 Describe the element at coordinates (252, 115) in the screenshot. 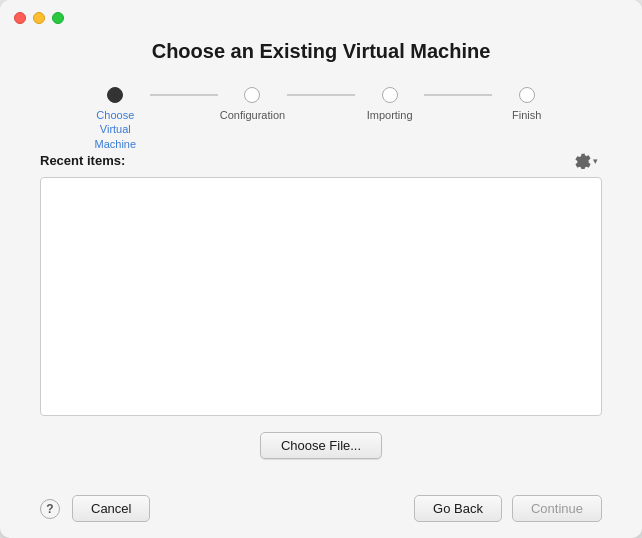

I see `step-2-label: Configuration` at that location.